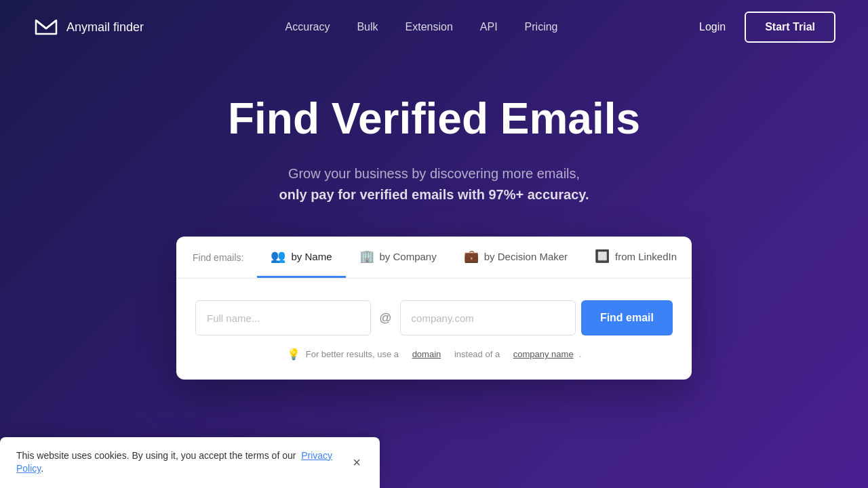  Describe the element at coordinates (367, 256) in the screenshot. I see `tab-by-company-icon: 🏢` at that location.